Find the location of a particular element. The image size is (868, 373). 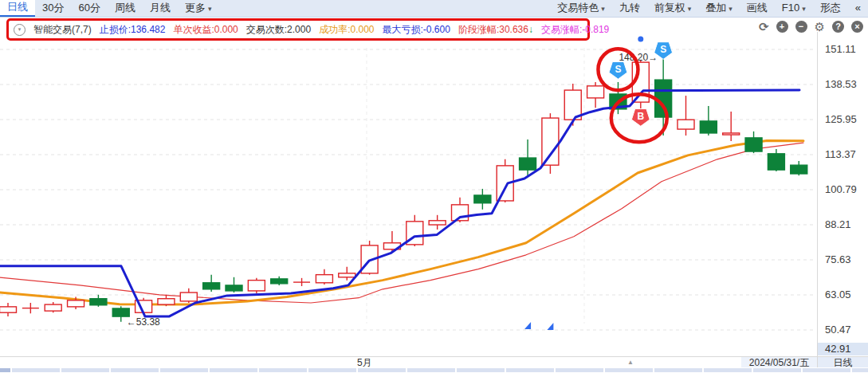

arrow-down-icon: ↓ is located at coordinates (531, 29).